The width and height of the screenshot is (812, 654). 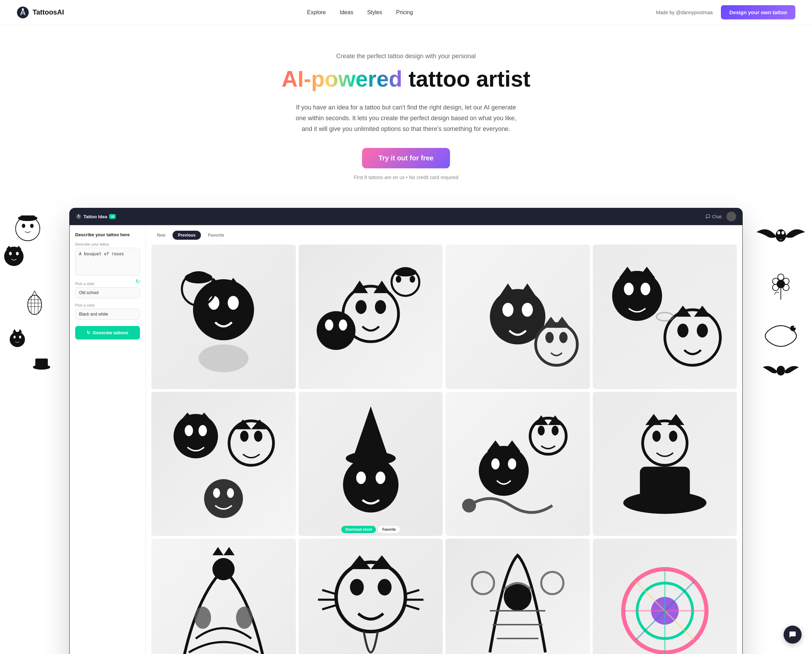 I want to click on chat-button: Chat, so click(x=714, y=217).